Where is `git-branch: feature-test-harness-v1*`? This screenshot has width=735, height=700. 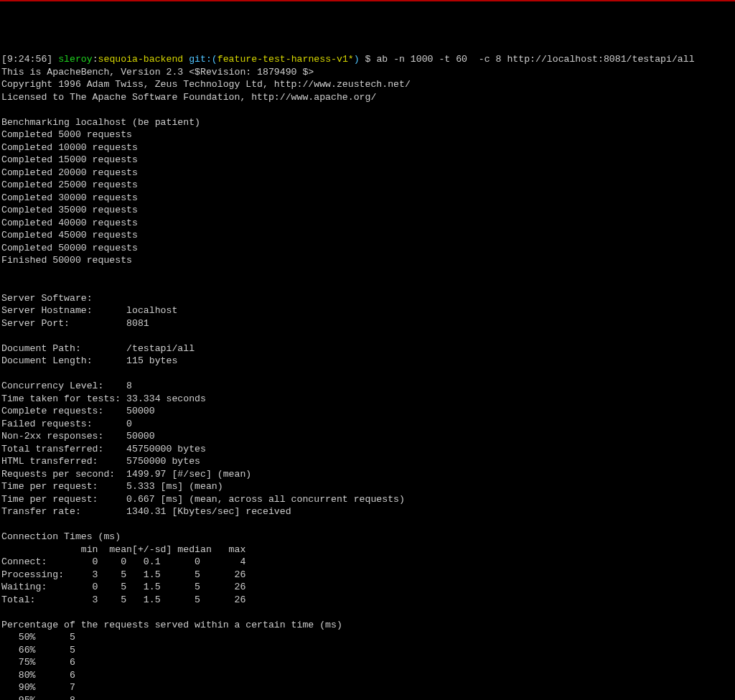 git-branch: feature-test-harness-v1* is located at coordinates (286, 59).